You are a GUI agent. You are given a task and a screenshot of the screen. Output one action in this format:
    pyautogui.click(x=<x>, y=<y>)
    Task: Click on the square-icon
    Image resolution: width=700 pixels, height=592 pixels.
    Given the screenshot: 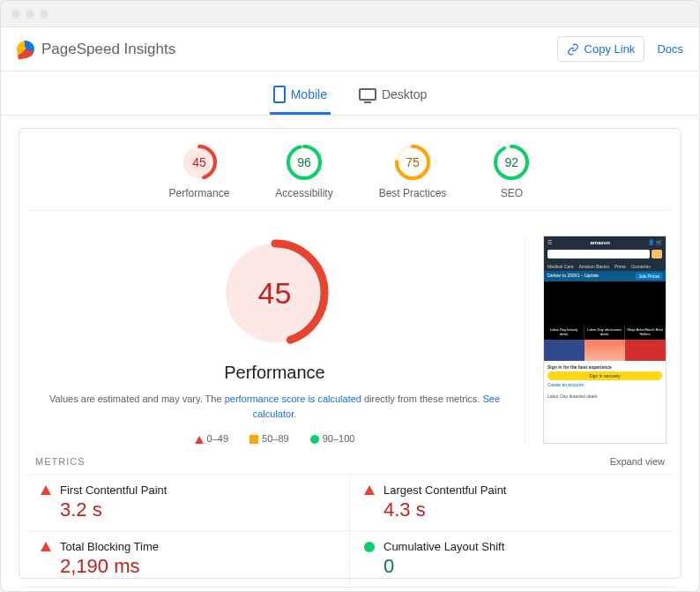 What is the action you would take?
    pyautogui.click(x=254, y=439)
    